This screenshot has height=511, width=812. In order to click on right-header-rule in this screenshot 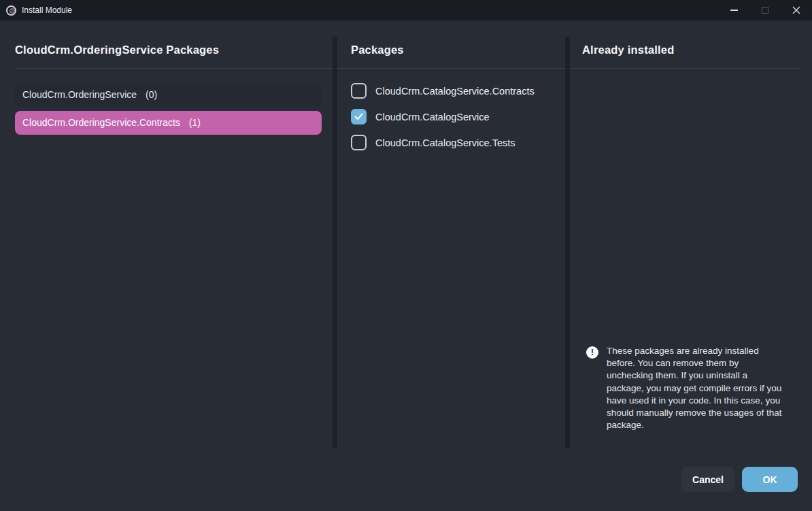, I will do `click(685, 68)`.